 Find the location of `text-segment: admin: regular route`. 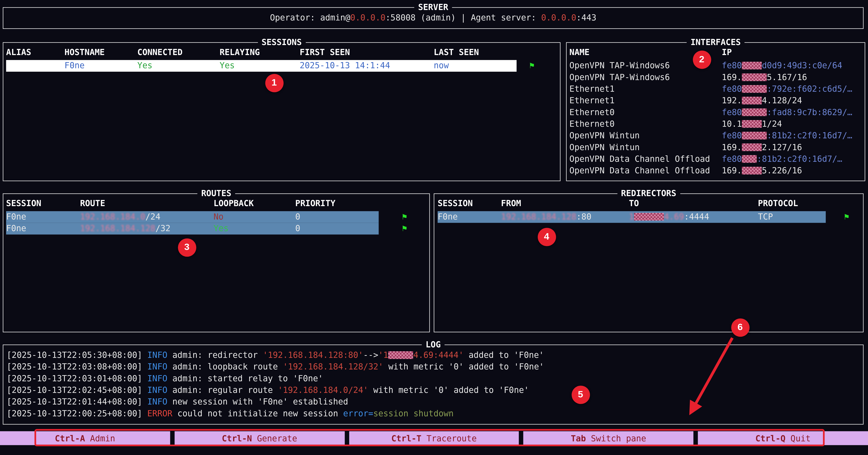

text-segment: admin: regular route is located at coordinates (222, 390).